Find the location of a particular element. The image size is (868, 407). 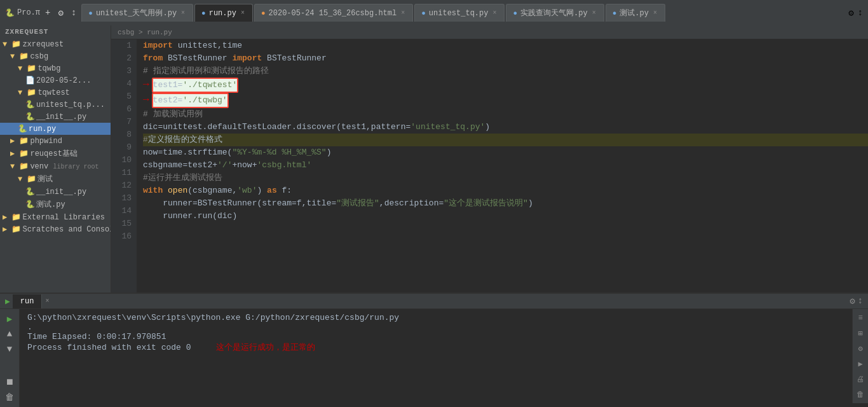

sidebar-item-external: ▶ 📁External Libraries is located at coordinates (55, 217).